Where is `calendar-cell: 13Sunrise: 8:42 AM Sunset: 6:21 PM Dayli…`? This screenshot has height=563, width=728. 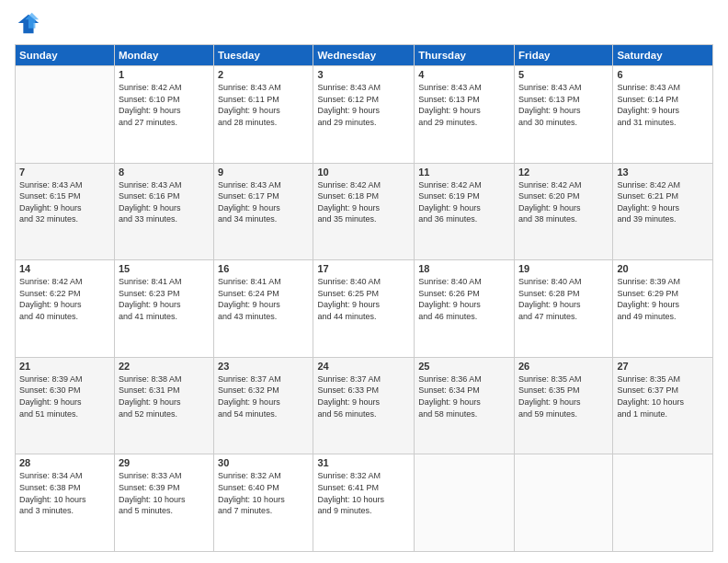 calendar-cell: 13Sunrise: 8:42 AM Sunset: 6:21 PM Dayli… is located at coordinates (664, 212).